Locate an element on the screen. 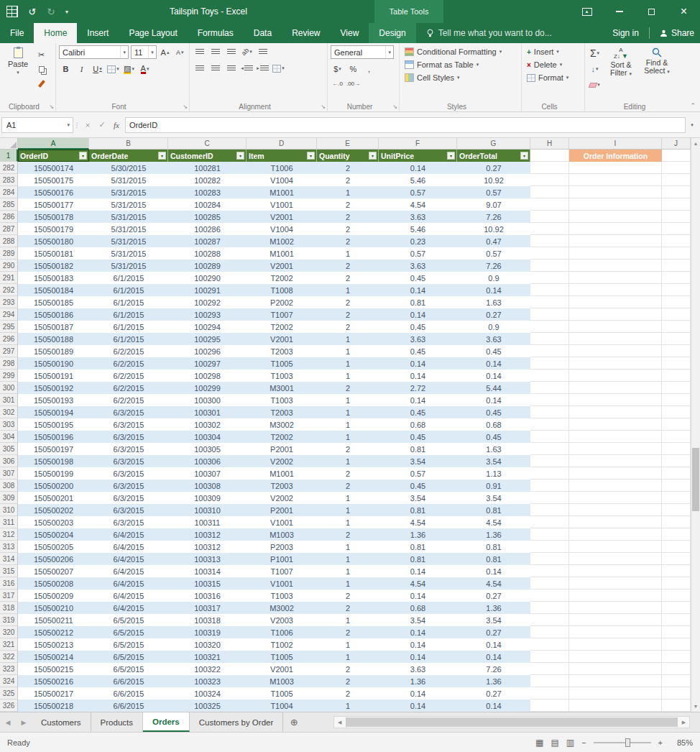  cell-styles-button: Cell Styles▾ is located at coordinates (460, 78).